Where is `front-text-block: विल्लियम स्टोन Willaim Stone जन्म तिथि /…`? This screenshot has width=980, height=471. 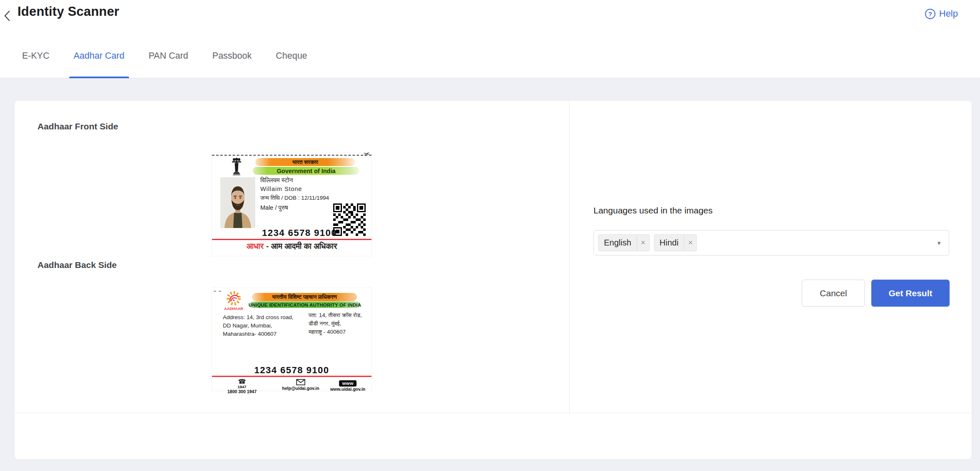 front-text-block: विल्लियम स्टोन Willaim Stone जन्म तिथि /… is located at coordinates (295, 195).